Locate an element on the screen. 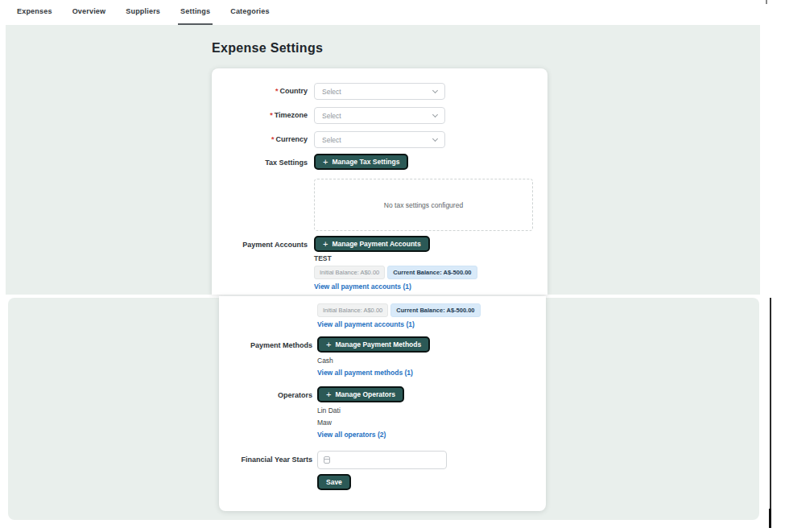 This screenshot has width=785, height=532. operator-item: Lin Dati is located at coordinates (328, 410).